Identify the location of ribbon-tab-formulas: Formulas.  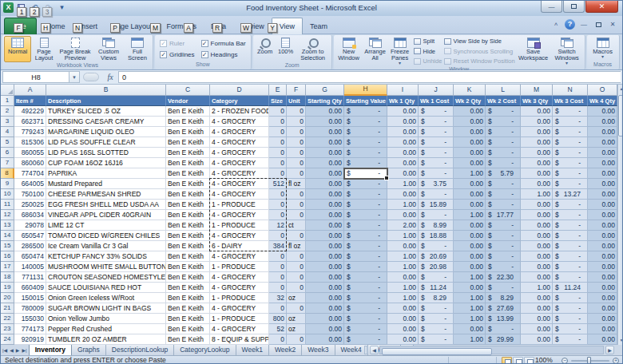
(182, 26).